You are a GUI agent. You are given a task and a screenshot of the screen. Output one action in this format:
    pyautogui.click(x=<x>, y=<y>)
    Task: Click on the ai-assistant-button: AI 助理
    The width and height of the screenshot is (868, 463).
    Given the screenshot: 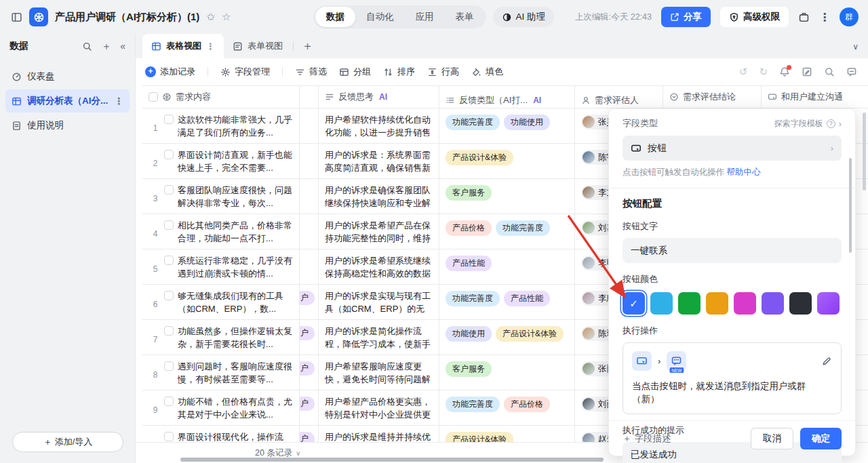 What is the action you would take?
    pyautogui.click(x=524, y=17)
    